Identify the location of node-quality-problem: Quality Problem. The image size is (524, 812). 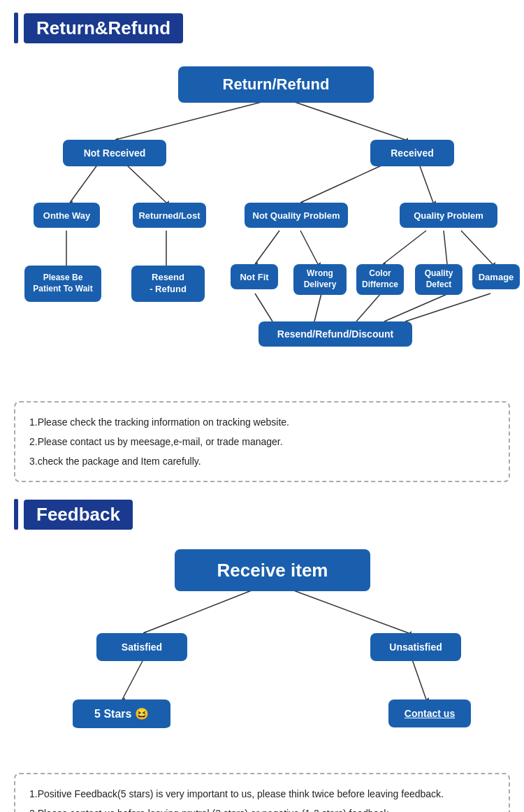
(449, 215).